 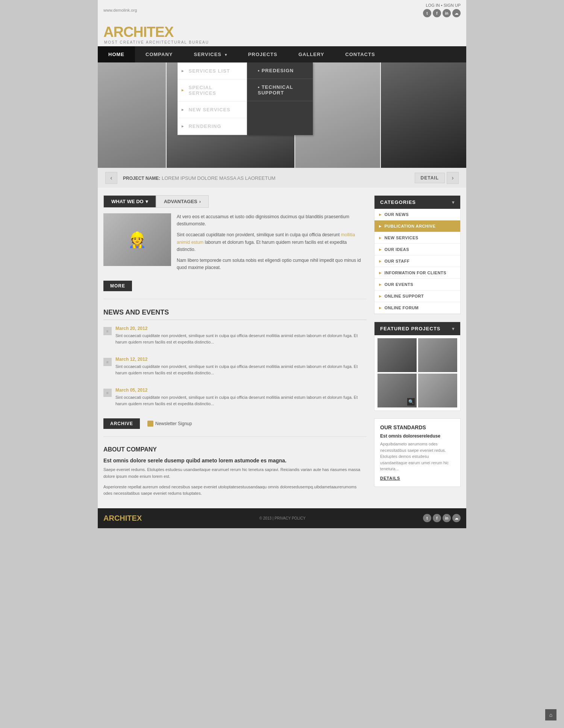 I want to click on what-we-do-image: 👷, so click(x=137, y=240).